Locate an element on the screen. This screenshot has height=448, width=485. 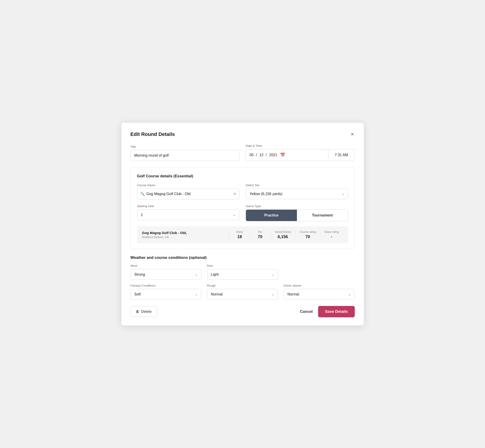
yards-stat: Yards(Yellow) 6,156 is located at coordinates (283, 235).